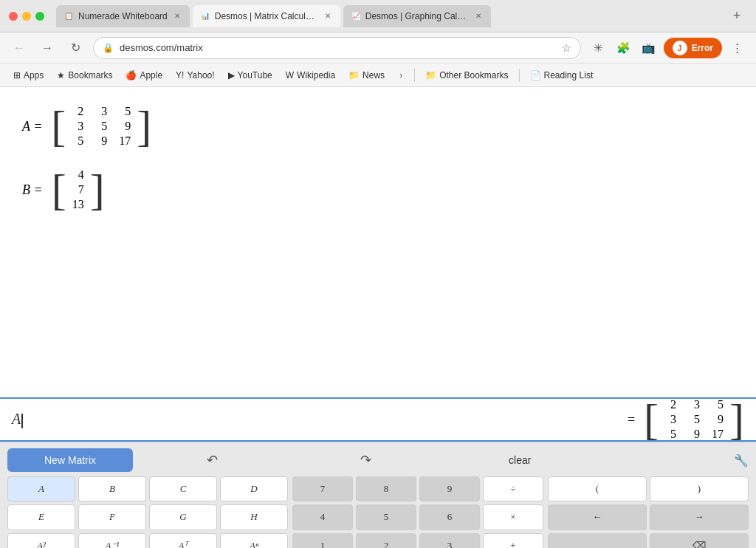 This screenshot has width=756, height=548. What do you see at coordinates (254, 489) in the screenshot?
I see `calc-btn-D: D` at bounding box center [254, 489].